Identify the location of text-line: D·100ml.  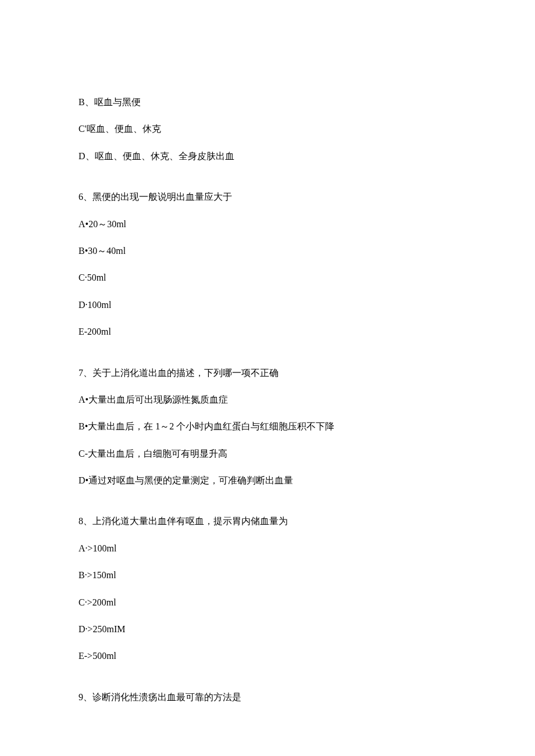
(268, 305).